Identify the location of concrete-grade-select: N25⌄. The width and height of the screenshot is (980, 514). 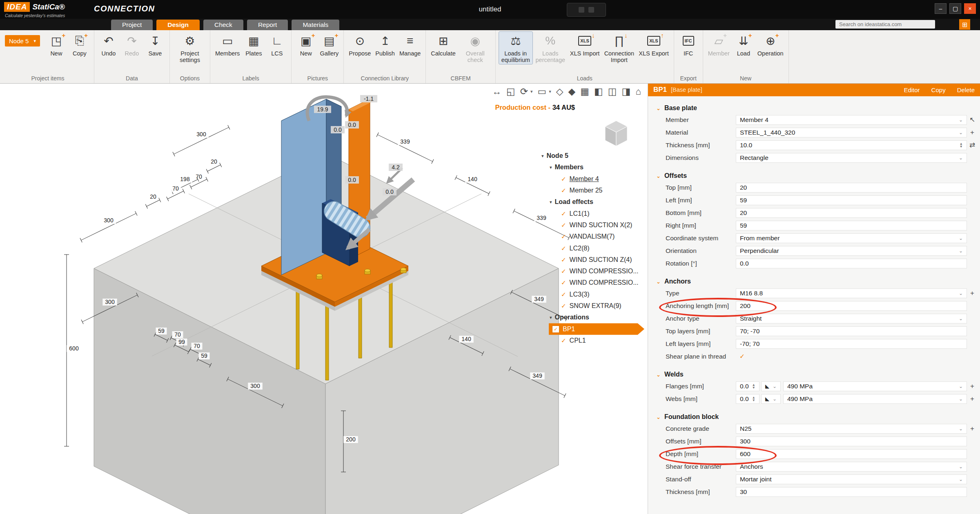
(851, 429).